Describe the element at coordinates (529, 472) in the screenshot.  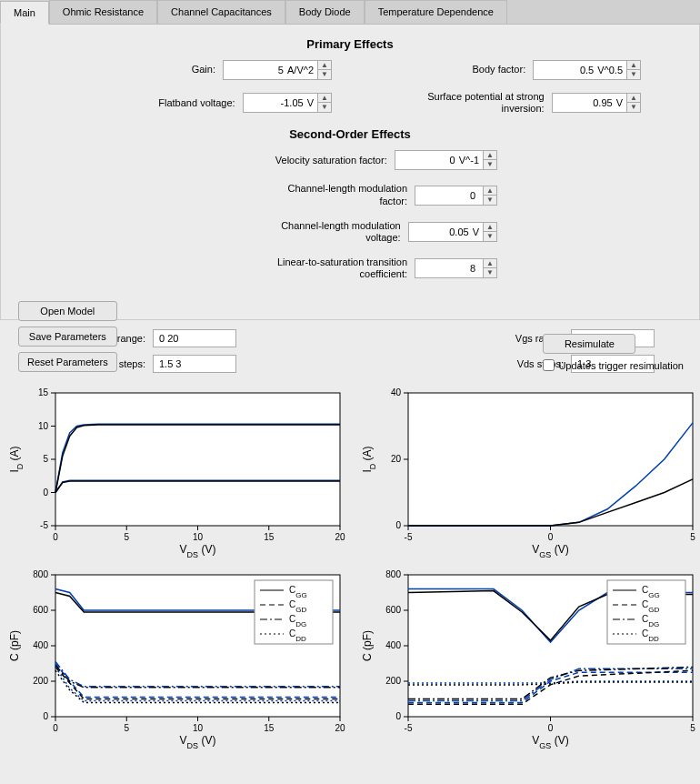
I see `plot-id-vgs: -50502040VGS (V)ID (A)` at that location.